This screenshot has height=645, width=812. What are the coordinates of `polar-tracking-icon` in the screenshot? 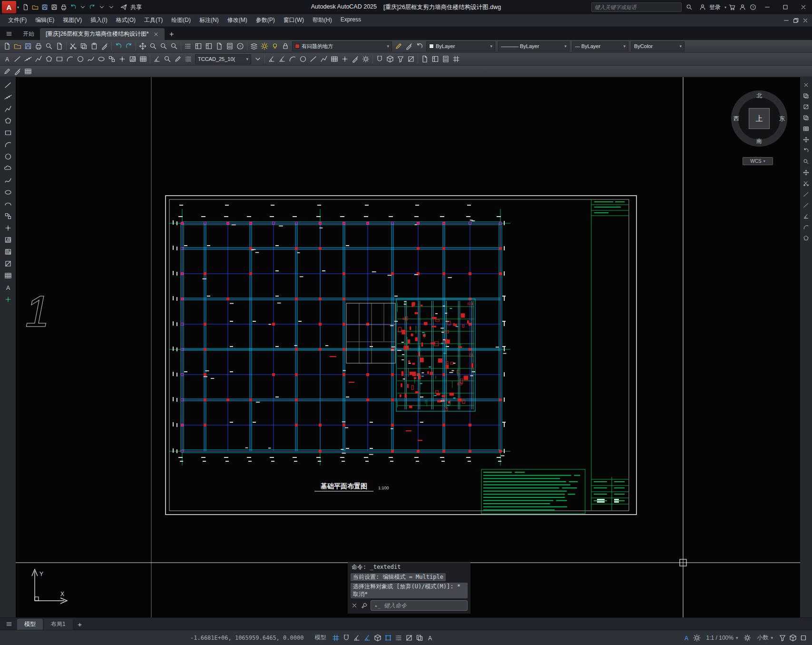 It's located at (367, 638).